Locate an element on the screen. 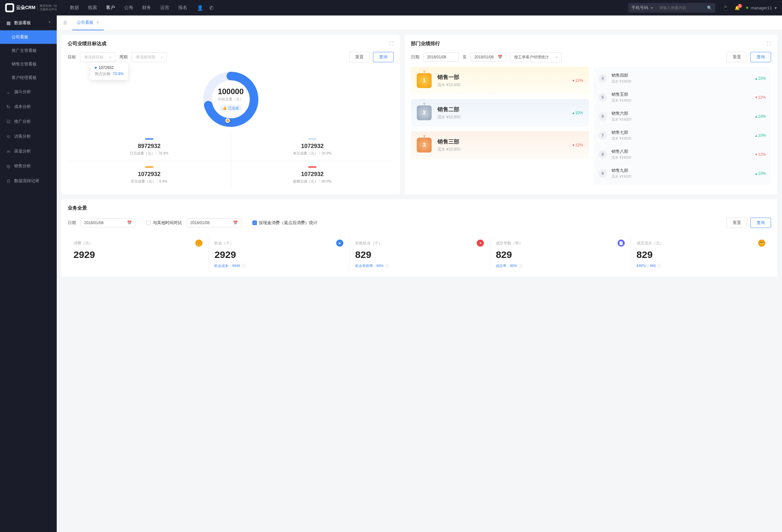 The height and width of the screenshot is (532, 782). checkbox-on-icon is located at coordinates (254, 223).